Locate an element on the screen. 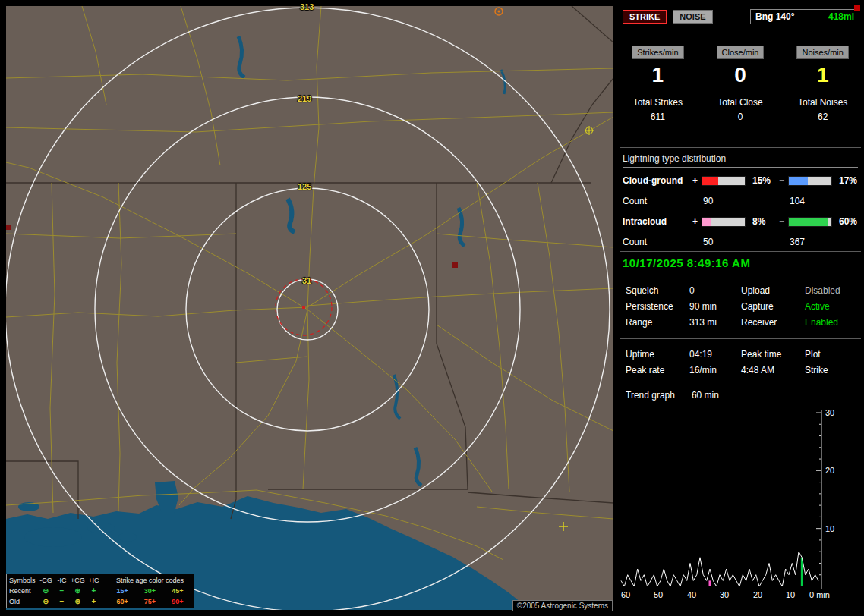  recent-nic-icon: − is located at coordinates (62, 591).